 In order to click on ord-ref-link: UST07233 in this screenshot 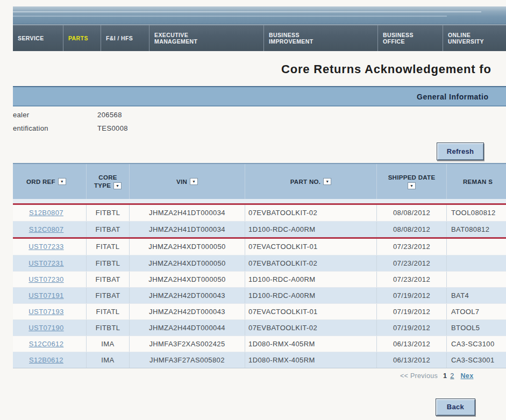, I will do `click(46, 246)`.